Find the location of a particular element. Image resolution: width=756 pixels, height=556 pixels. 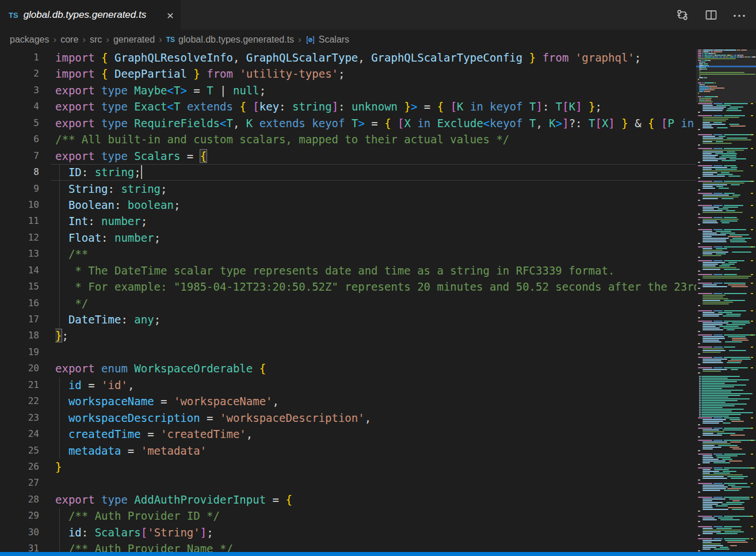

line-number: 15 is located at coordinates (20, 287).